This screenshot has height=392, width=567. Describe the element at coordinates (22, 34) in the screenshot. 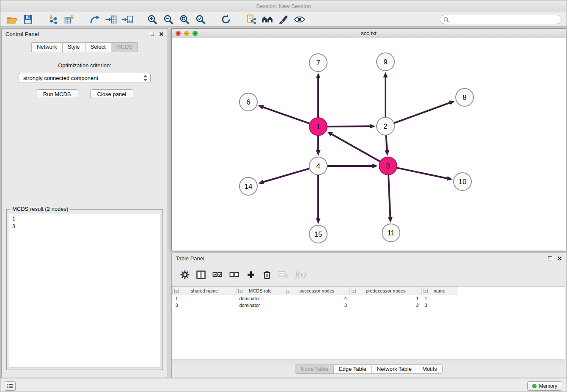

I see `control-panel-title: Control Panel` at that location.